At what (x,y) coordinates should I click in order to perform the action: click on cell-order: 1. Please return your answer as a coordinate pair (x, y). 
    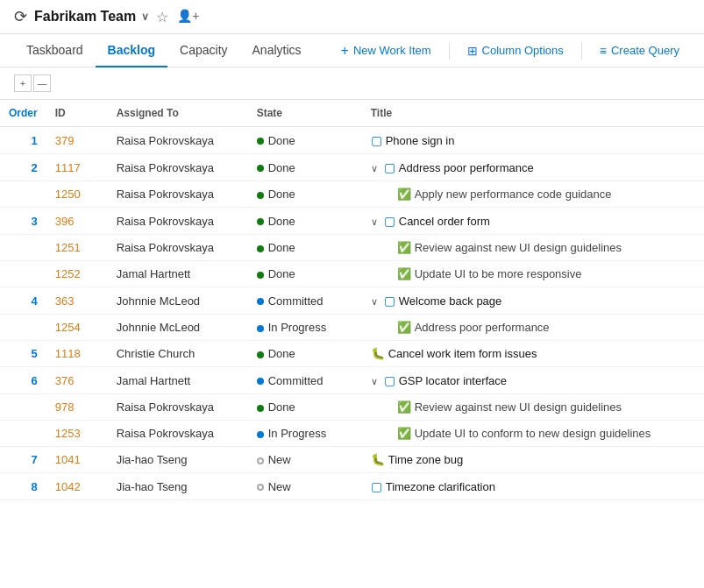
    Looking at the image, I should click on (23, 140).